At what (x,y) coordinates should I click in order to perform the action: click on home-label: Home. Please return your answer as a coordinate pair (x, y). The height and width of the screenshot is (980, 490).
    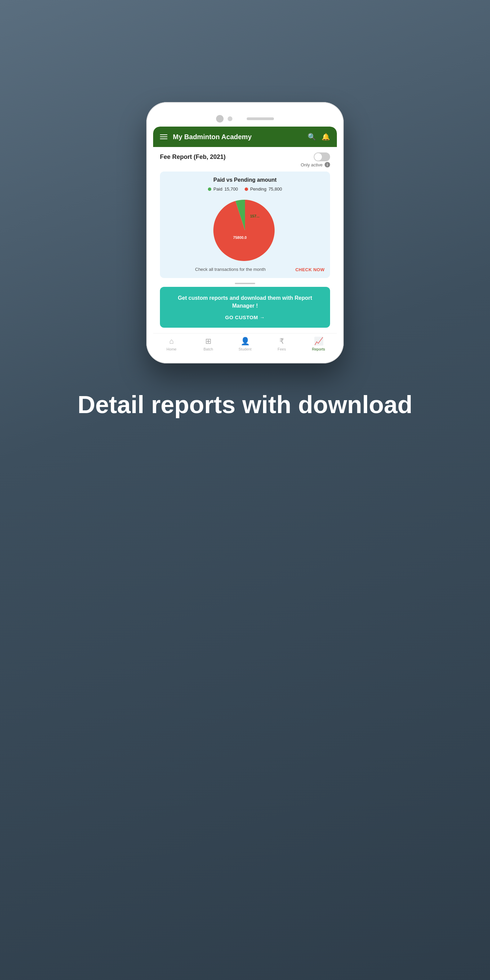
    Looking at the image, I should click on (171, 349).